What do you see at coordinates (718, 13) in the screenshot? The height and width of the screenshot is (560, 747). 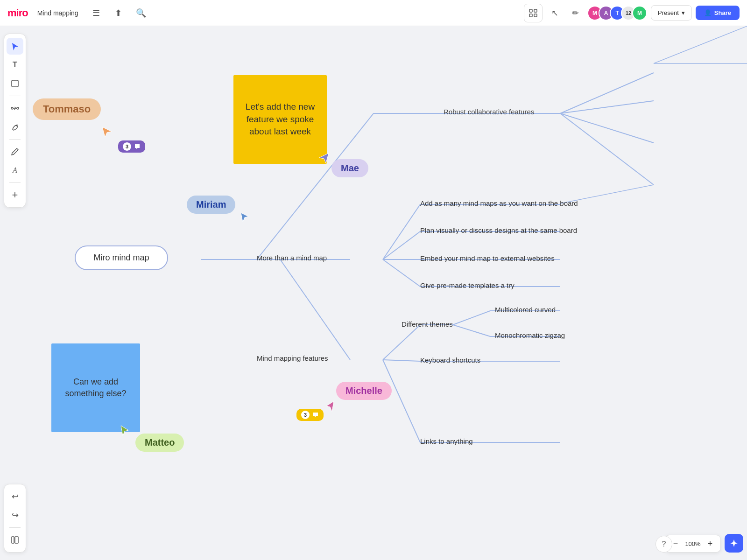 I see `share-button: 👤 Share` at bounding box center [718, 13].